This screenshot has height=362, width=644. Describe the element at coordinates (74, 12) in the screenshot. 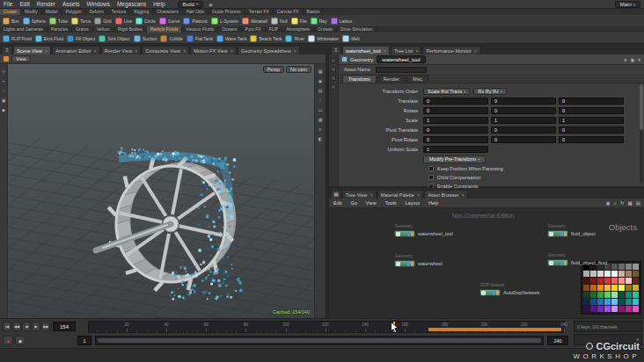

I see `shelf-tab-polygon: Polygon` at that location.